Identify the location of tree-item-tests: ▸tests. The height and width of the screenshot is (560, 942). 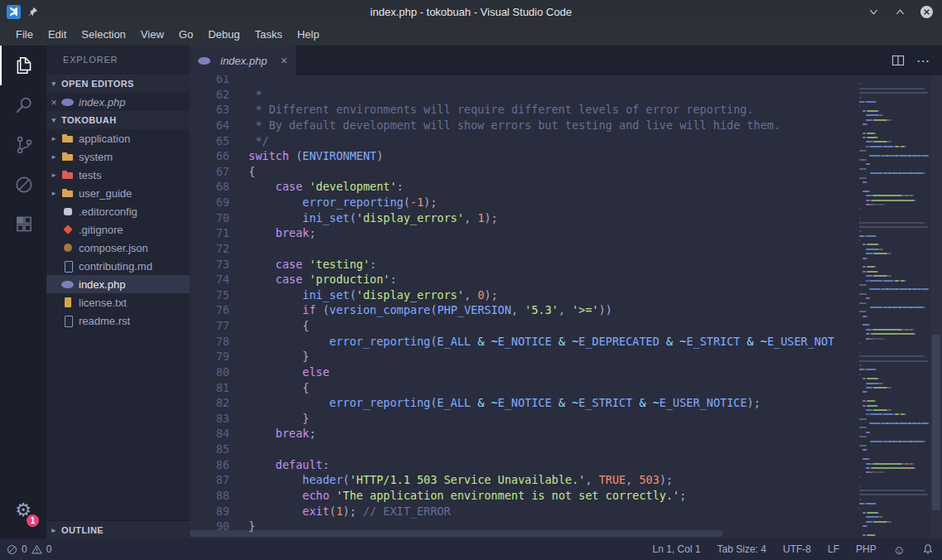
(118, 175).